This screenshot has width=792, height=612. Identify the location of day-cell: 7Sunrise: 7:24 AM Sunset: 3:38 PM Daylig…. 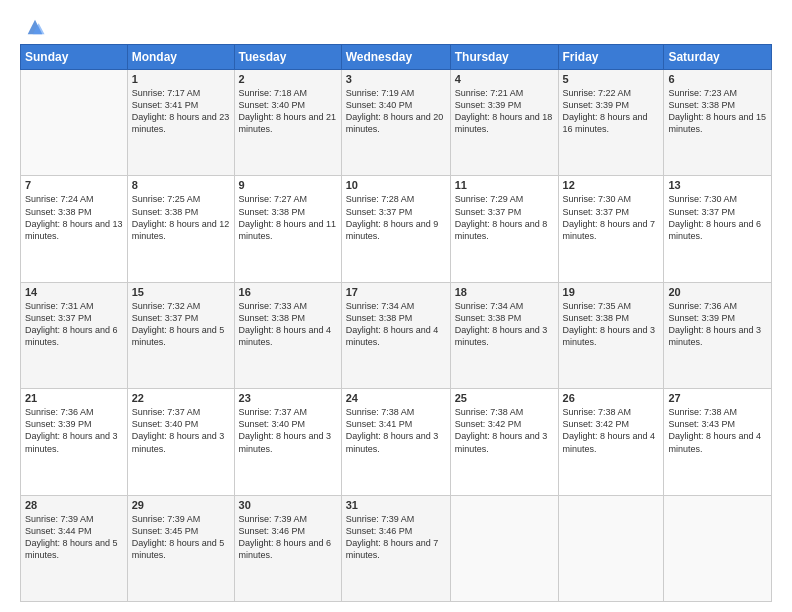
(74, 229).